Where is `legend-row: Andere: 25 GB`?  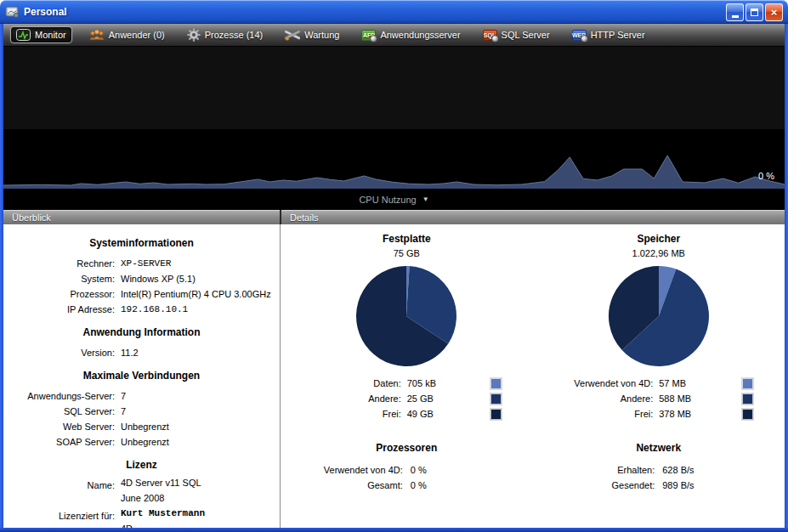
legend-row: Andere: 25 GB is located at coordinates (406, 399).